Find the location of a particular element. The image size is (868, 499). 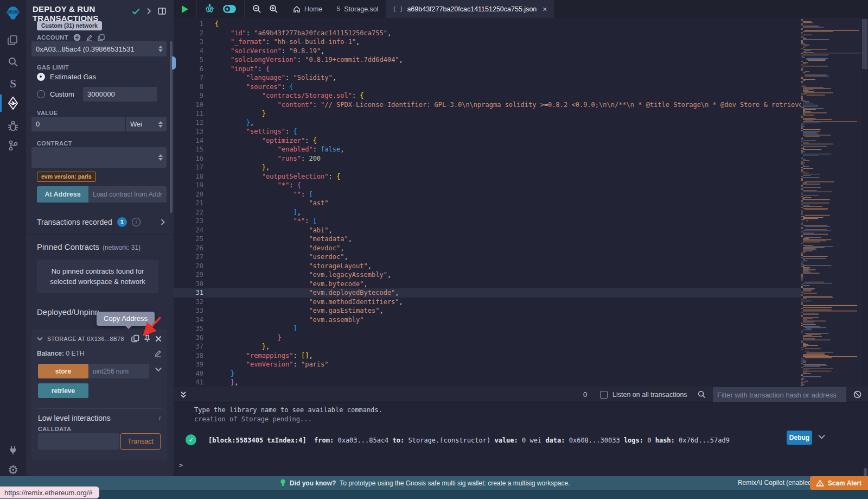

scam-alert-button: Scam Alert is located at coordinates (839, 483).